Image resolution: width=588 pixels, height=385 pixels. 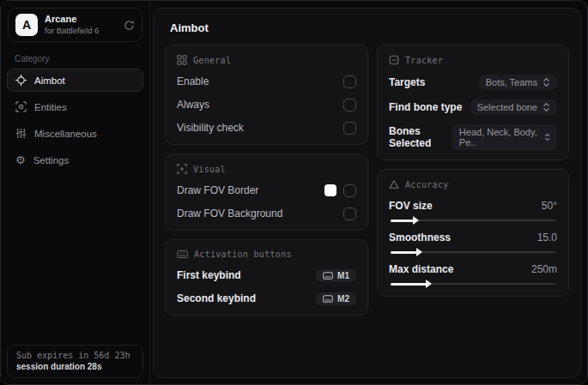 What do you see at coordinates (513, 107) in the screenshot?
I see `find-bone-type-dropdown: Selected bone` at bounding box center [513, 107].